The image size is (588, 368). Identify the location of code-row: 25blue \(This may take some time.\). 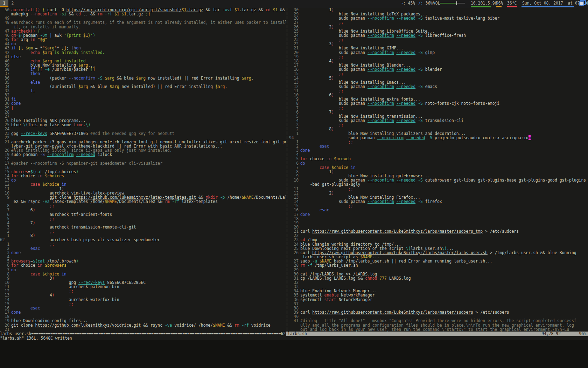
(143, 125).